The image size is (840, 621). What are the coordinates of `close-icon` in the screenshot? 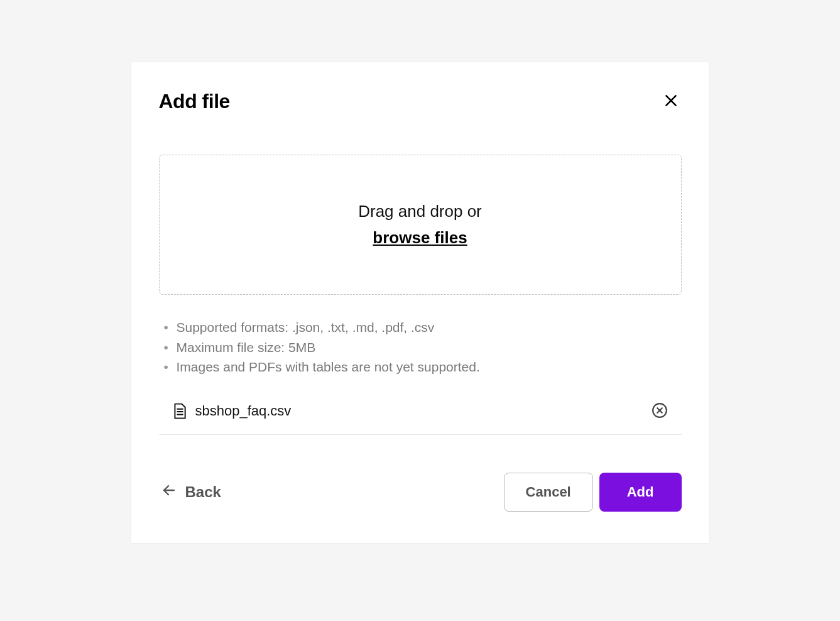 It's located at (671, 102).